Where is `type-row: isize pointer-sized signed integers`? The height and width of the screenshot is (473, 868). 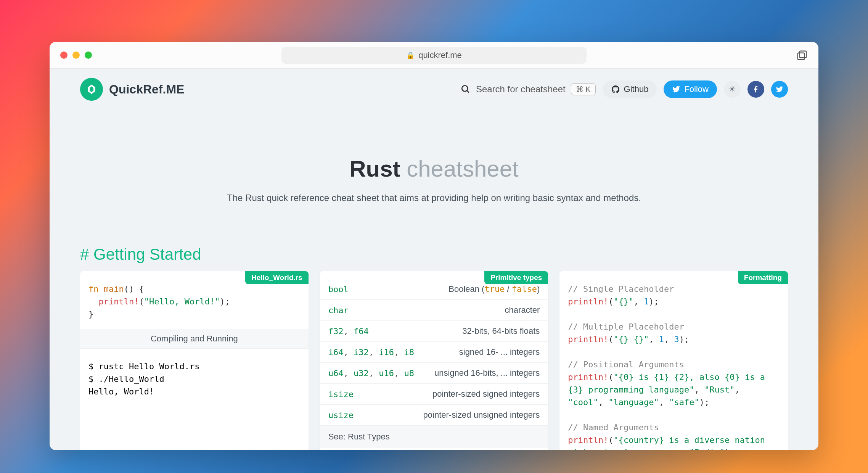
type-row: isize pointer-sized signed integers is located at coordinates (434, 394).